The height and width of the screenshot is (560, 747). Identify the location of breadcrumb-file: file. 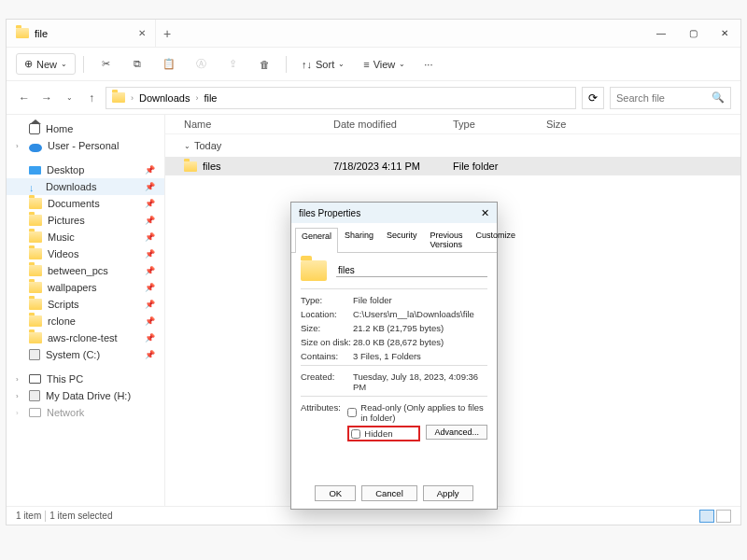
(210, 98).